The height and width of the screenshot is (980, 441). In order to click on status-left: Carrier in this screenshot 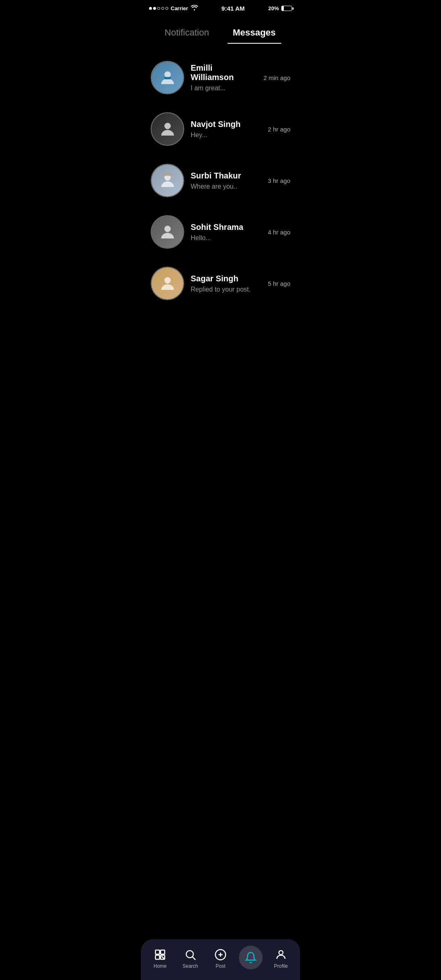, I will do `click(174, 8)`.